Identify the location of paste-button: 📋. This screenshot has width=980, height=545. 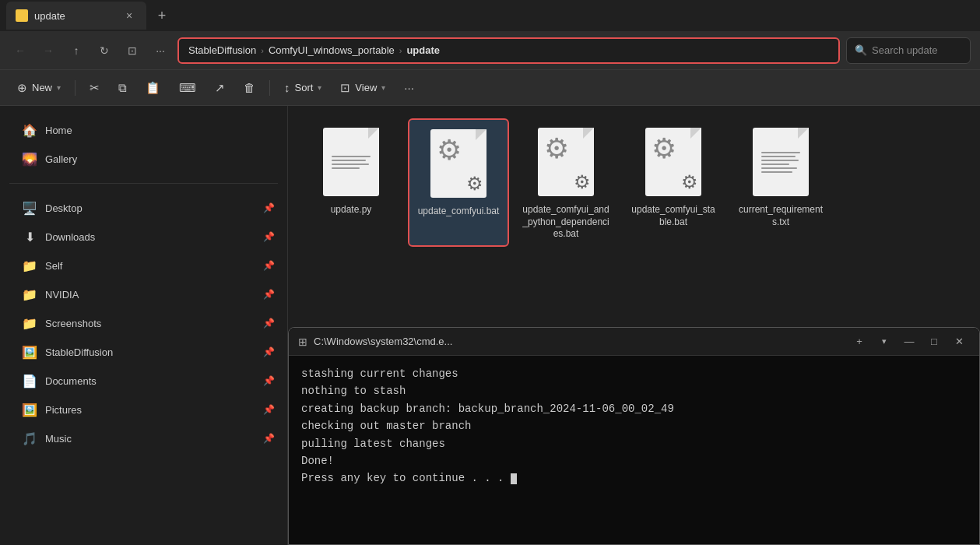
(153, 88).